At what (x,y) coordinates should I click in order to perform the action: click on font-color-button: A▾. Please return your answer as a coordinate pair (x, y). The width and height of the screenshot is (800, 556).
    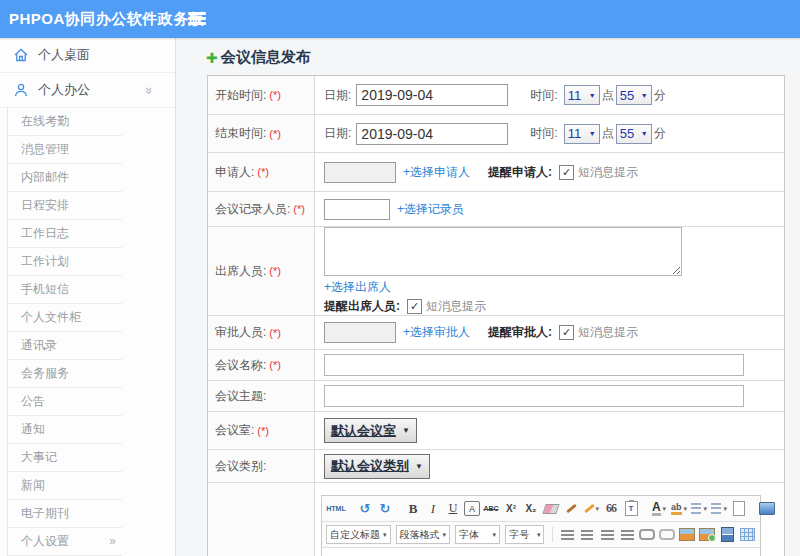
    Looking at the image, I should click on (659, 509).